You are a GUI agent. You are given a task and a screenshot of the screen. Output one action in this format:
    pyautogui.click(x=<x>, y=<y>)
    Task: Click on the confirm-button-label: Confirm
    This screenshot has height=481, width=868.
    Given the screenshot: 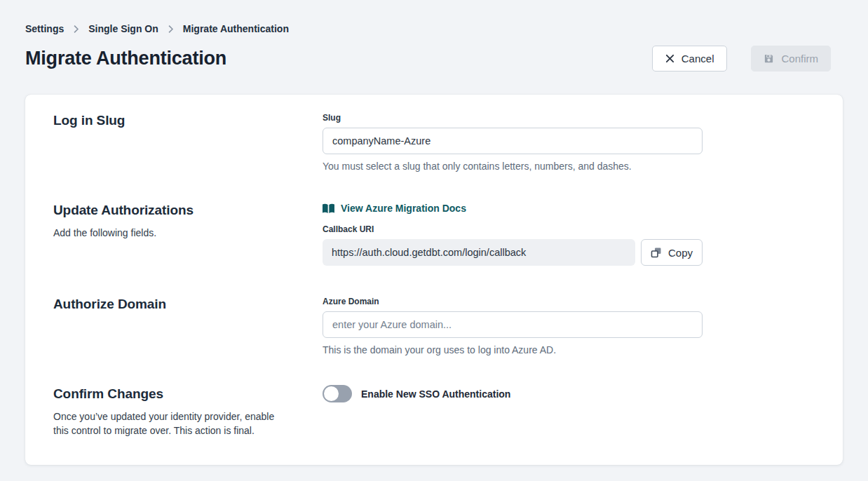 What is the action you would take?
    pyautogui.click(x=799, y=59)
    